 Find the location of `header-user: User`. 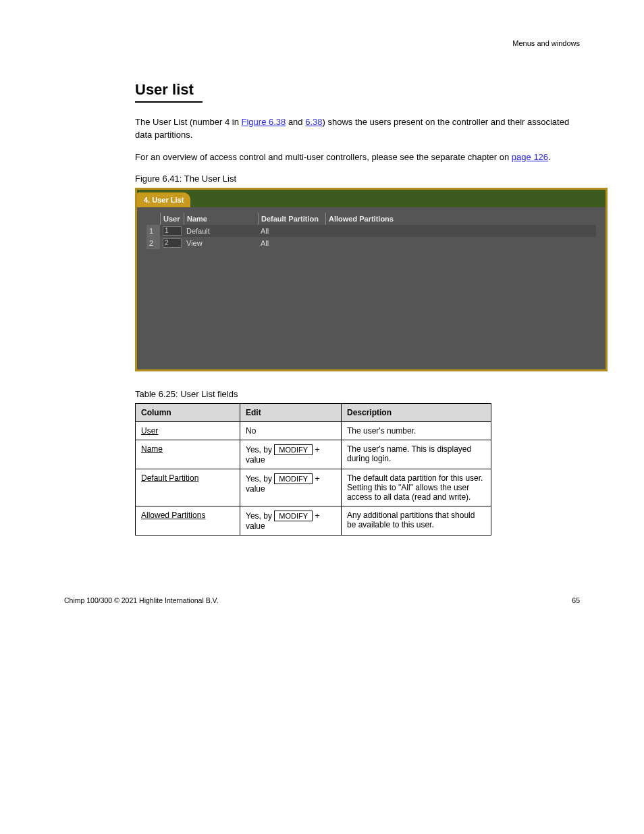

header-user: User is located at coordinates (171, 219).